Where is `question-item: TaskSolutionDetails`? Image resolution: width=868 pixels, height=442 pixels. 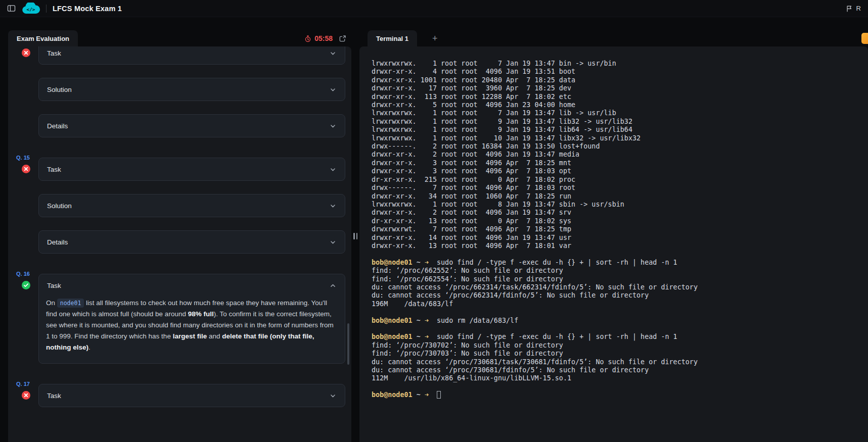 question-item: TaskSolutionDetails is located at coordinates (179, 92).